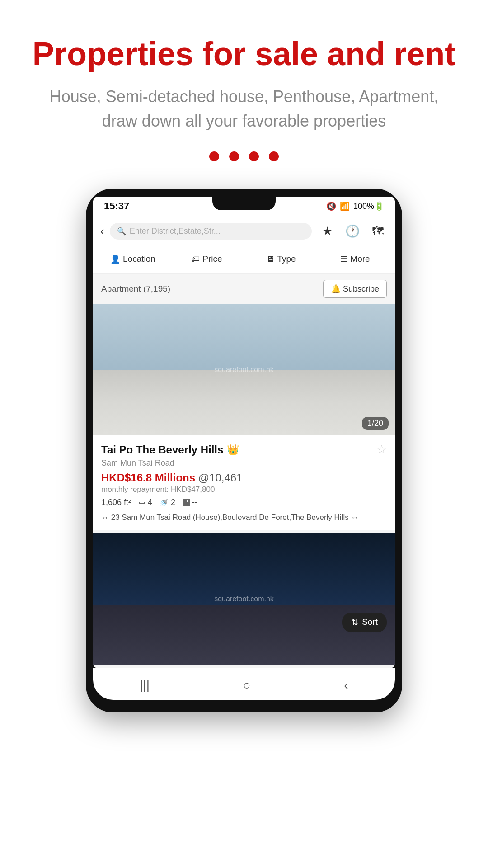  What do you see at coordinates (196, 259) in the screenshot?
I see `price-icon: 🏷` at bounding box center [196, 259].